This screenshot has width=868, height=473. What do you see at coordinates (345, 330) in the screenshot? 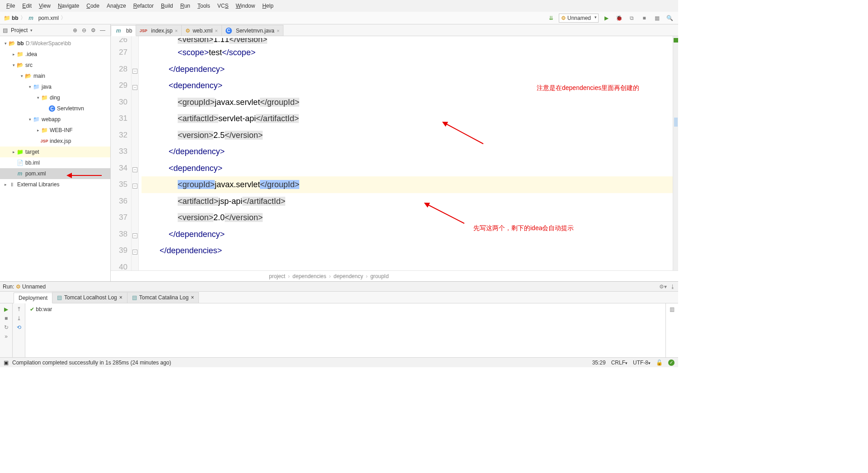
I see `run-output: ✔ bb:war` at bounding box center [345, 330].